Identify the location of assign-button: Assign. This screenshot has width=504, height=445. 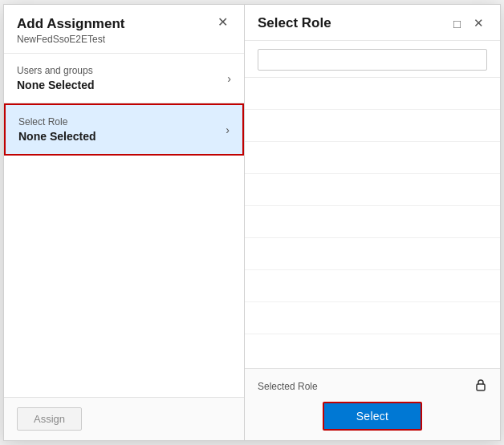
(50, 419).